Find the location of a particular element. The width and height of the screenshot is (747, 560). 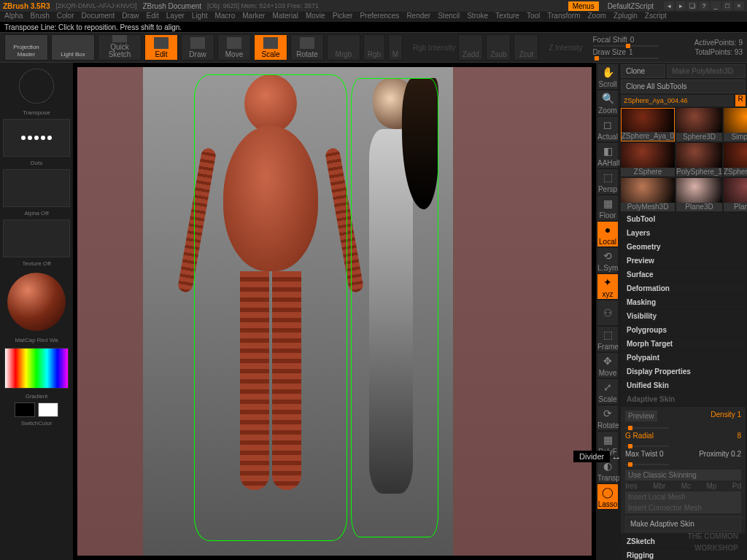

zadd-button: Zadd is located at coordinates (471, 47).